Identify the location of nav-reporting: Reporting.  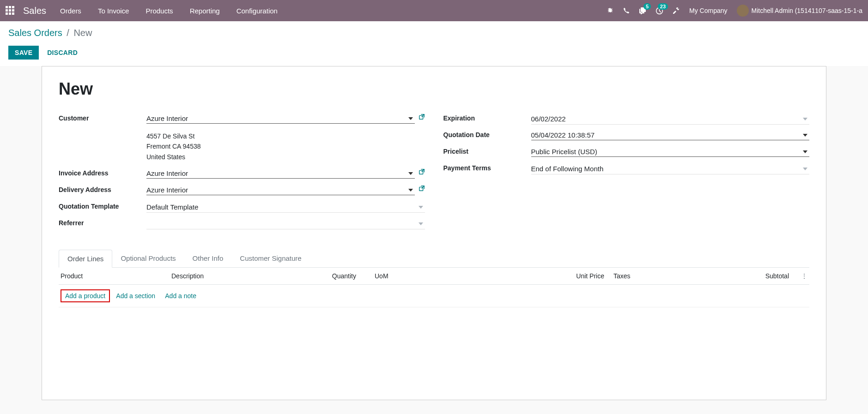
(205, 11).